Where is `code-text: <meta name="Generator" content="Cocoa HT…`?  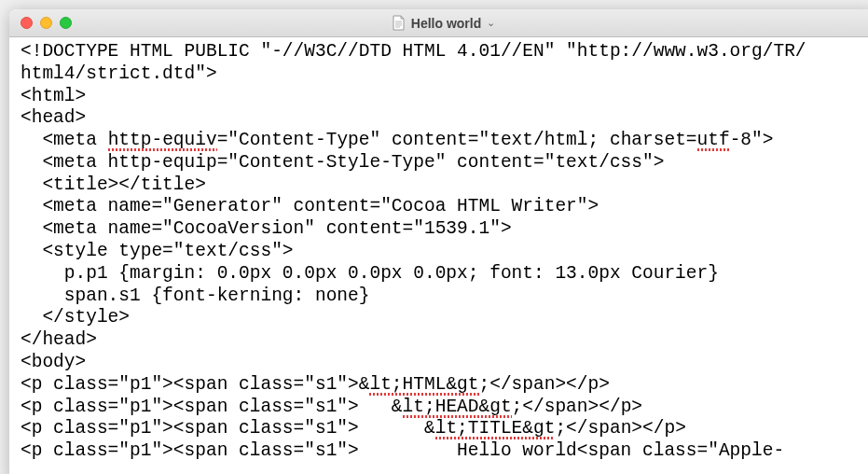
code-text: <meta name="Generator" content="Cocoa HT… is located at coordinates (310, 206).